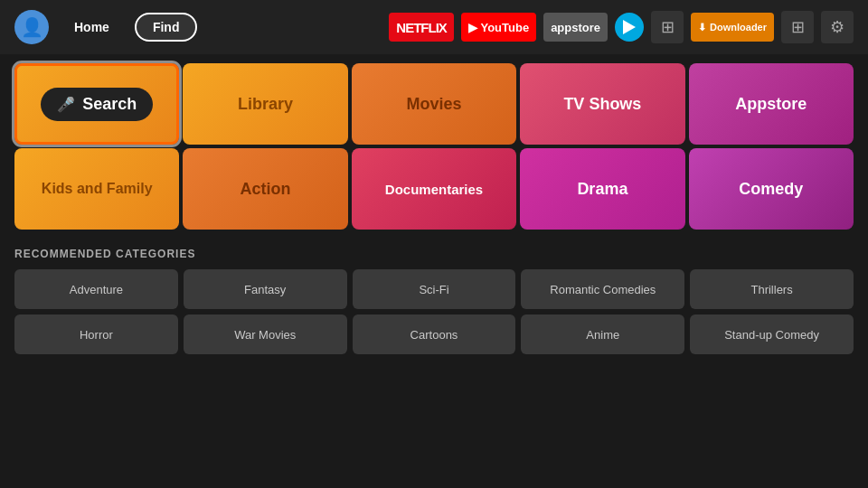 The width and height of the screenshot is (868, 488). What do you see at coordinates (434, 104) in the screenshot?
I see `movies-tile: Movies` at bounding box center [434, 104].